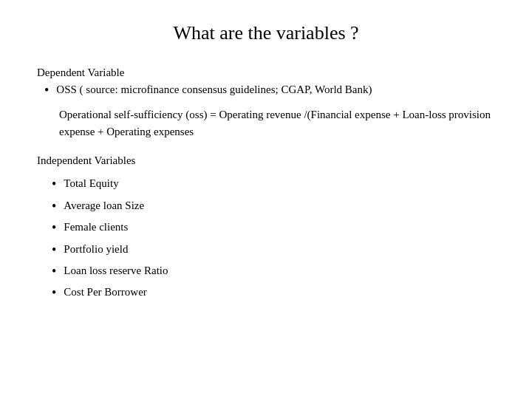 The height and width of the screenshot is (399, 532). I want to click on independent-variable-label: Independent Variables, so click(266, 161).